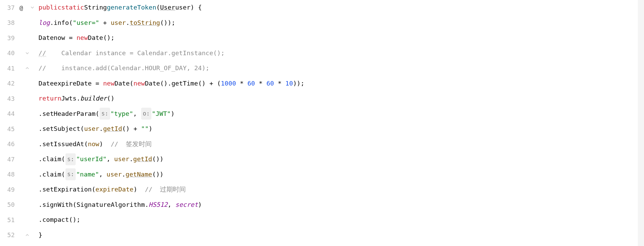 The image size is (644, 246). I want to click on gutter-line: 42, so click(18, 84).